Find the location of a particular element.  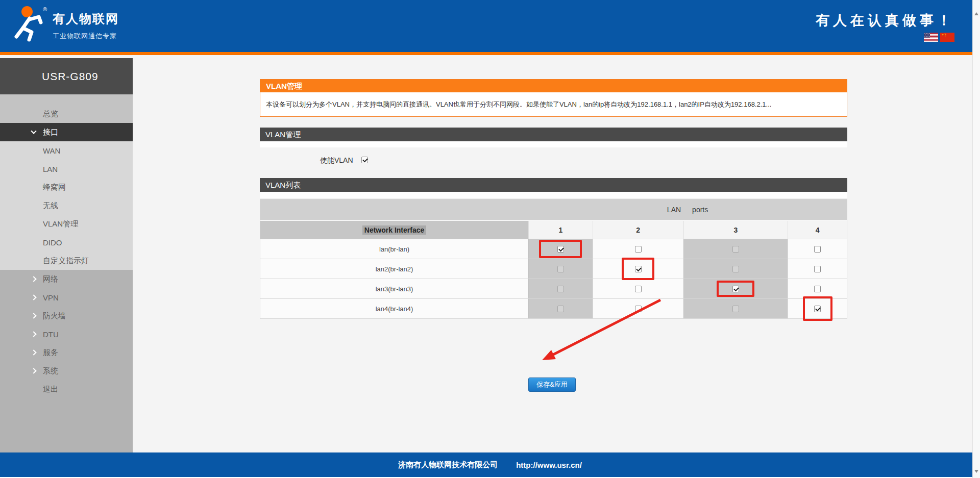

sidebar-item-custom-led: 自定义指示灯 is located at coordinates (66, 261).